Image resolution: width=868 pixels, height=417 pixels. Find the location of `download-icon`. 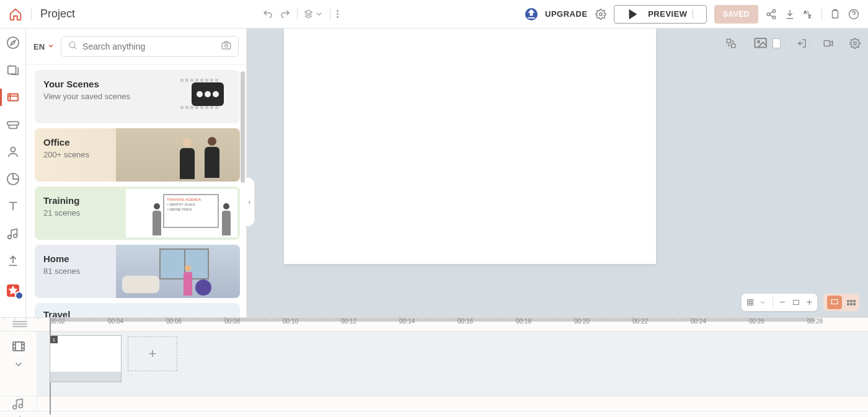

download-icon is located at coordinates (790, 14).